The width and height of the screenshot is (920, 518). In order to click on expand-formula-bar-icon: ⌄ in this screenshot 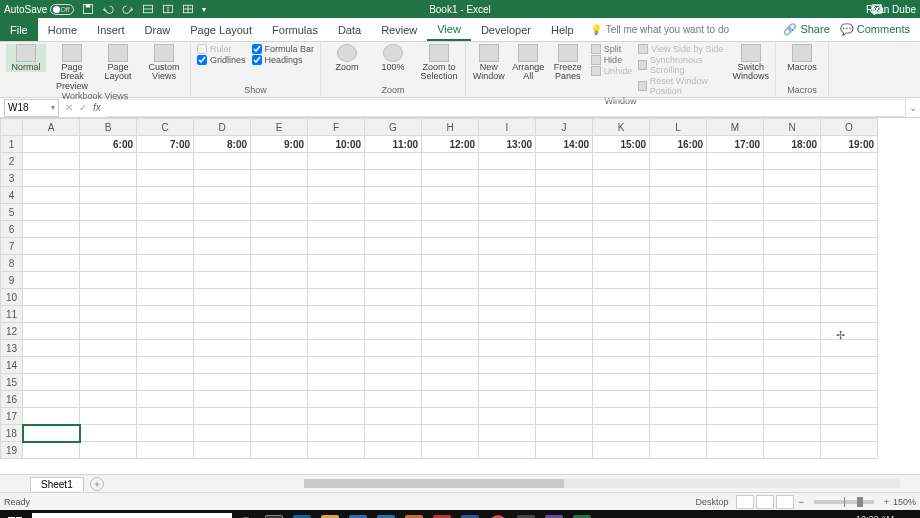, I will do `click(913, 108)`.